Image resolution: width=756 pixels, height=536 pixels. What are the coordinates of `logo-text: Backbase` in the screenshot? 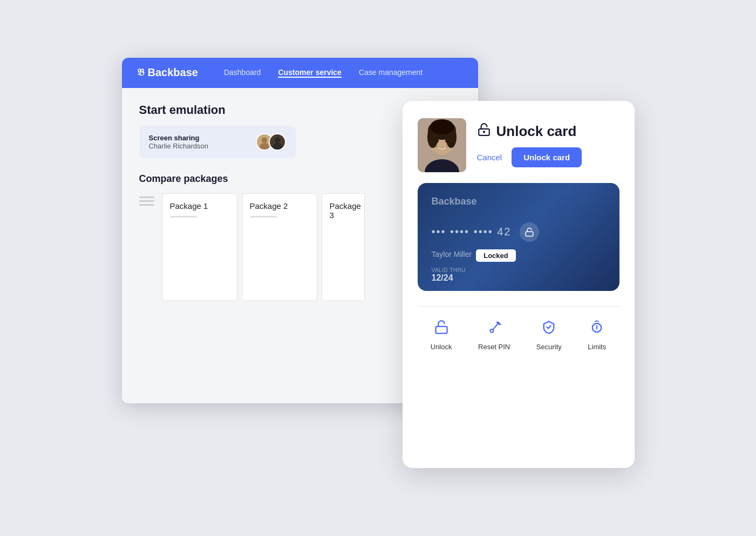 It's located at (173, 72).